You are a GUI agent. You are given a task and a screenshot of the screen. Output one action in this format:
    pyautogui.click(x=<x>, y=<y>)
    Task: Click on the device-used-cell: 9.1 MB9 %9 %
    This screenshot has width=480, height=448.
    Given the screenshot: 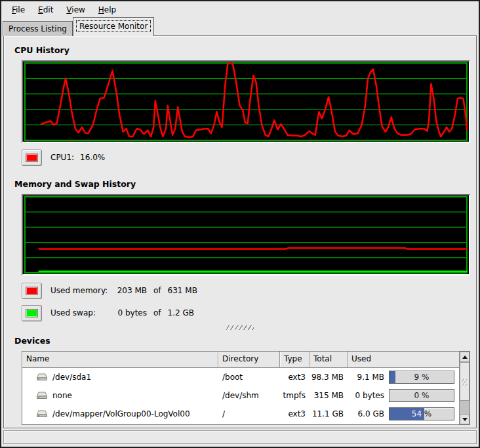 What is the action you would take?
    pyautogui.click(x=403, y=377)
    